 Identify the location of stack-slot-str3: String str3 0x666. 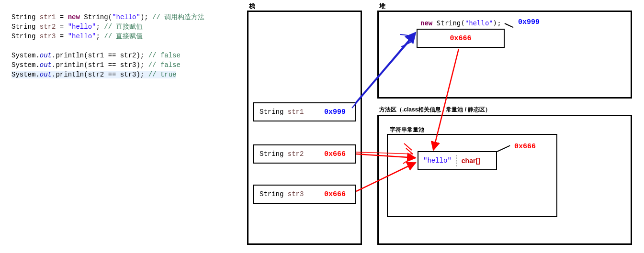
(305, 194).